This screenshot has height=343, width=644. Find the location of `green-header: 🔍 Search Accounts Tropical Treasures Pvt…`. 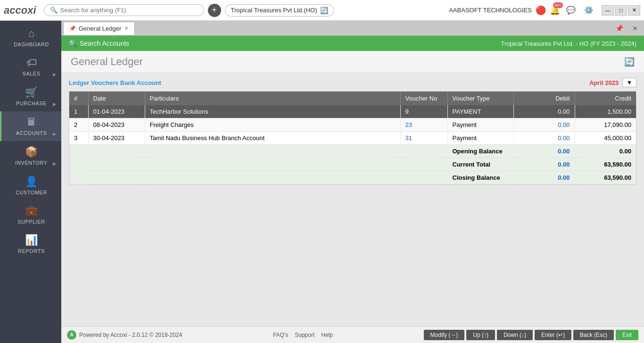

green-header: 🔍 Search Accounts Tropical Treasures Pvt… is located at coordinates (353, 43).